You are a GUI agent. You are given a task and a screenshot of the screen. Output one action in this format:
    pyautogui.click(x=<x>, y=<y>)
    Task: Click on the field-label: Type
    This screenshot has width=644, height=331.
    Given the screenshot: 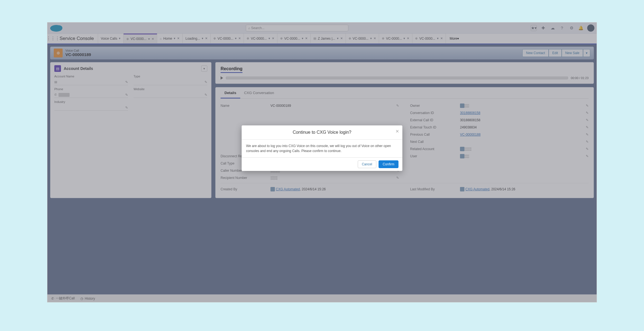 What is the action you would take?
    pyautogui.click(x=170, y=76)
    